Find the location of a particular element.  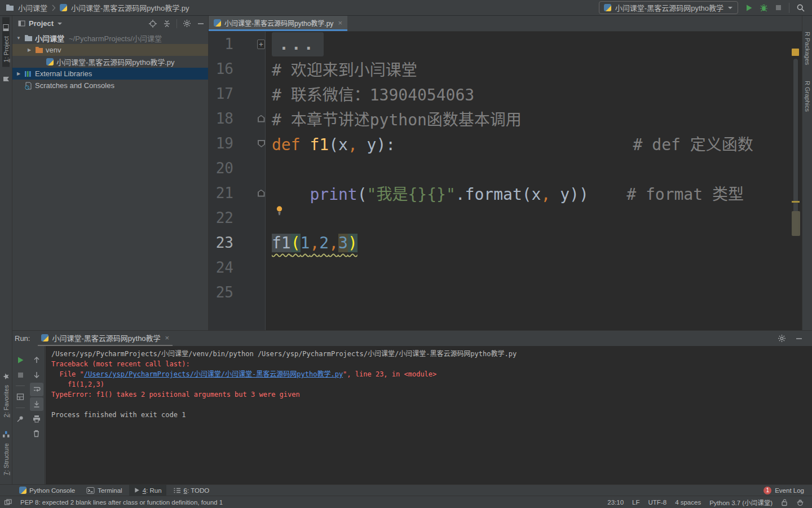

stripe-tab-1-project: 1: Project is located at coordinates (6, 42).